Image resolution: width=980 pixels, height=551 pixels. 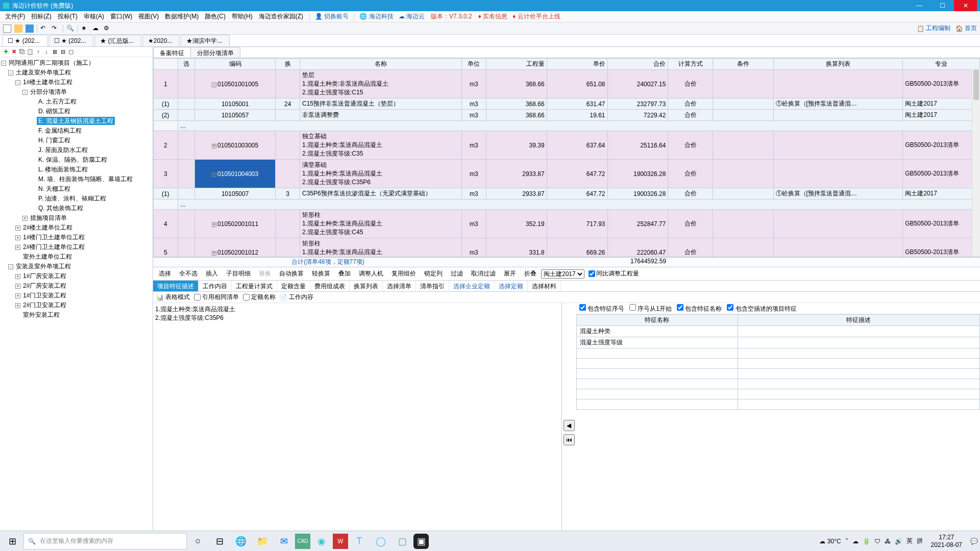 What do you see at coordinates (544, 286) in the screenshot?
I see `prop-tab: 选择材料` at bounding box center [544, 286].